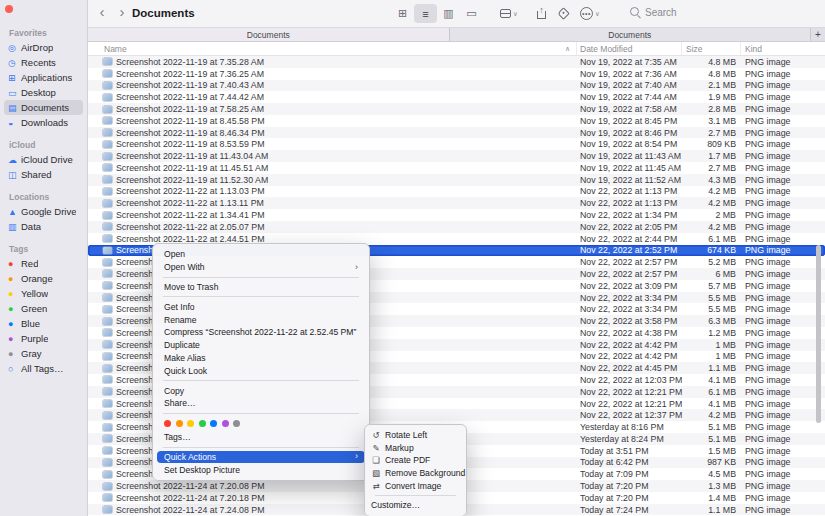 This screenshot has width=825, height=516. What do you see at coordinates (192, 156) in the screenshot?
I see `file-name: Screenshot 2022-11-19 at 11.43.04 AM` at bounding box center [192, 156].